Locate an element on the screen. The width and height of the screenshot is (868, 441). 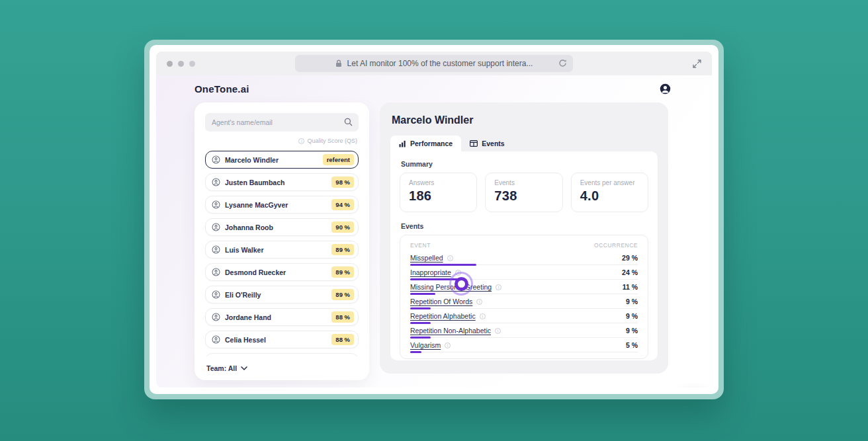
agent-row: Marcelo Windler referent is located at coordinates (282, 160).